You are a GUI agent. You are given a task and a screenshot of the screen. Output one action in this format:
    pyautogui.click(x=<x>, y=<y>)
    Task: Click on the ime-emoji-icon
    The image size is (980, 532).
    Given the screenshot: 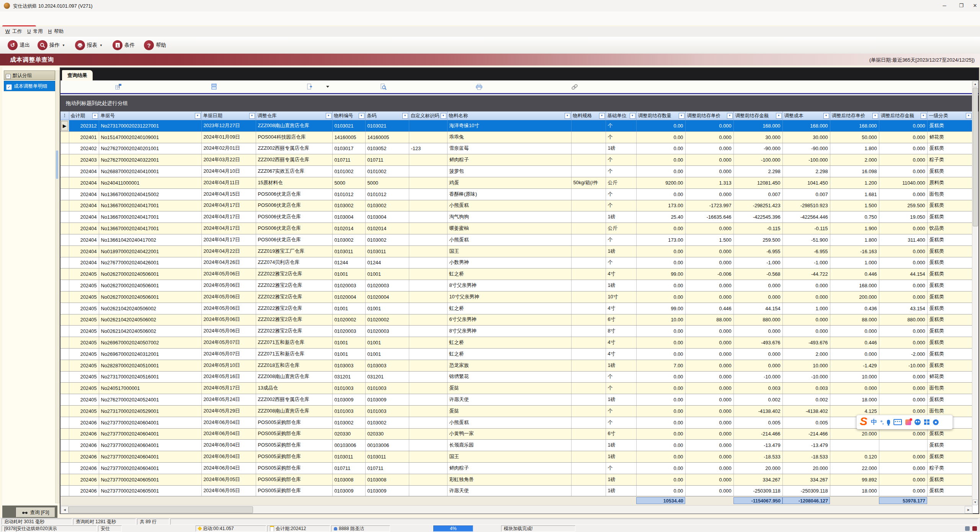 What is the action you would take?
    pyautogui.click(x=918, y=422)
    